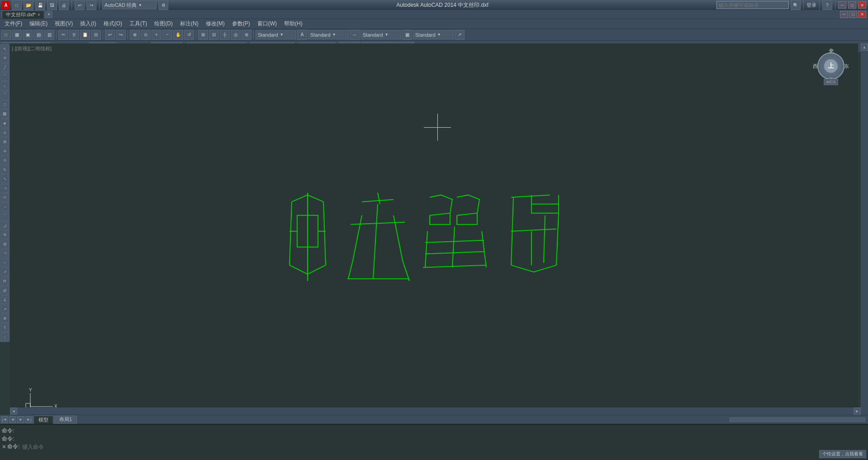 Image resolution: width=868 pixels, height=460 pixels. Describe the element at coordinates (407, 35) in the screenshot. I see `tb-tablestyle-icon: ▦` at that location.